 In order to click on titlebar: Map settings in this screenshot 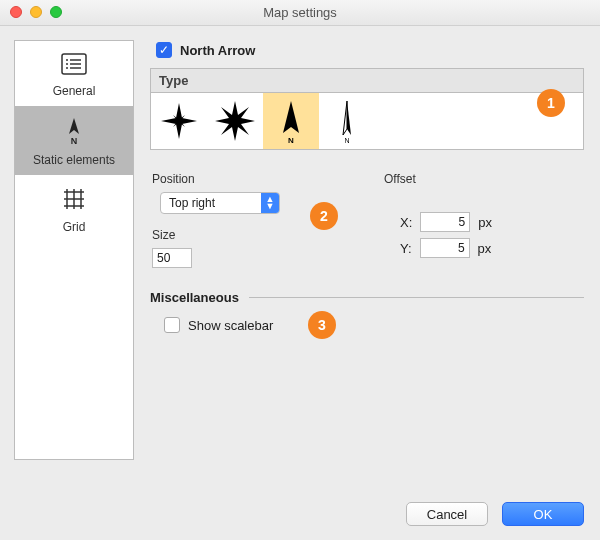, I will do `click(300, 13)`.